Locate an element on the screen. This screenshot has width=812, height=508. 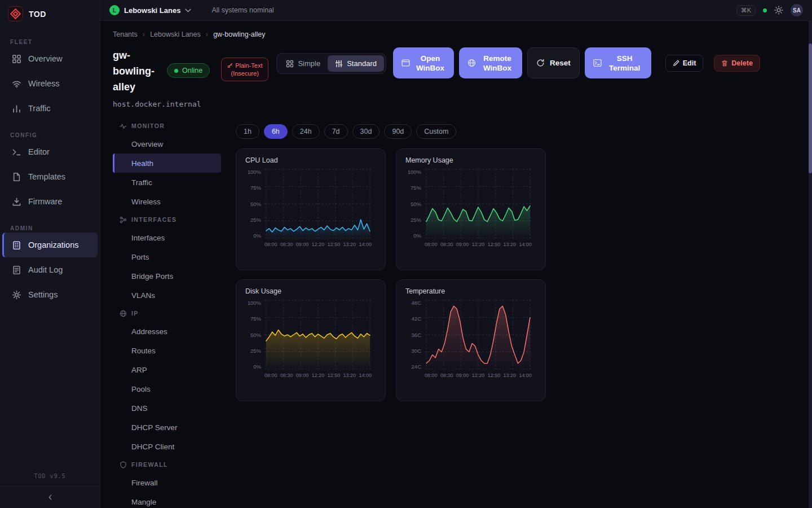
range-1h-button: 1h is located at coordinates (248, 132).